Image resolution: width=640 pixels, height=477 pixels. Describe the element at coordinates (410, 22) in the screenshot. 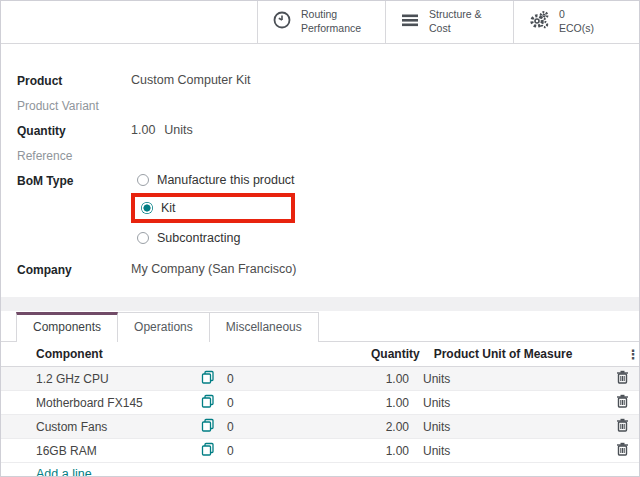

I see `bars-icon` at that location.